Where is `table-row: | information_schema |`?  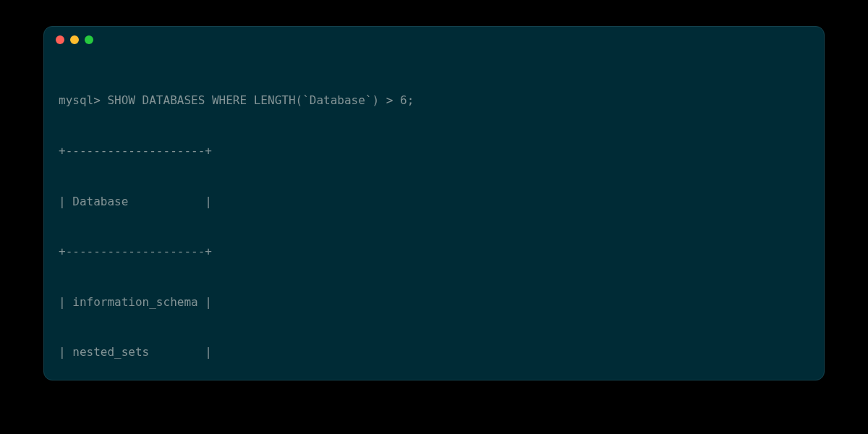
table-row: | information_schema | is located at coordinates (434, 302).